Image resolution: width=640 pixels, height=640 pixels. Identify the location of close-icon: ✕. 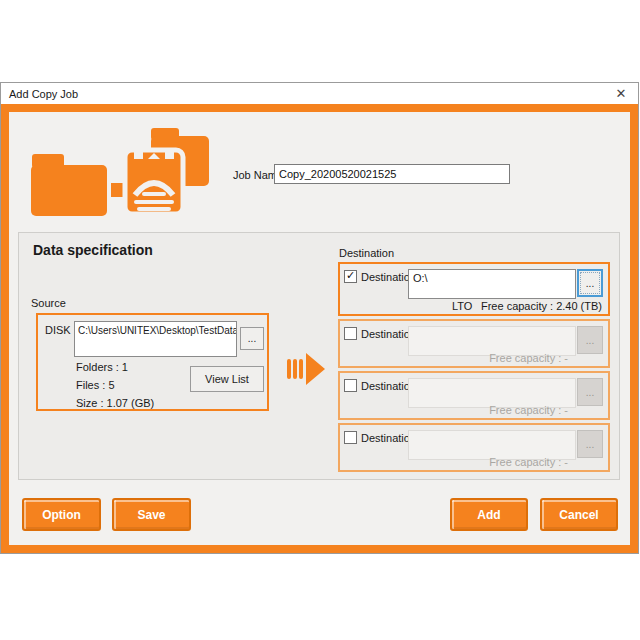
(621, 94).